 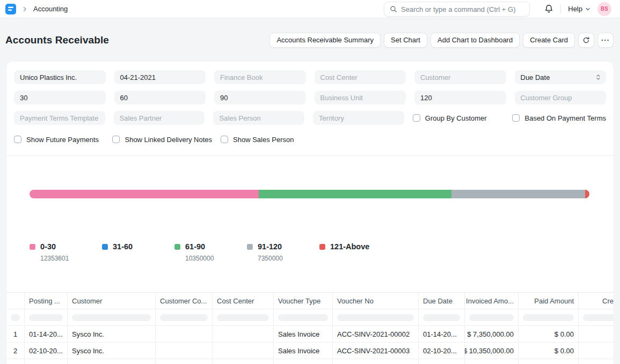 What do you see at coordinates (160, 77) in the screenshot?
I see `filter-04-21-2021: 04-21-2021` at bounding box center [160, 77].